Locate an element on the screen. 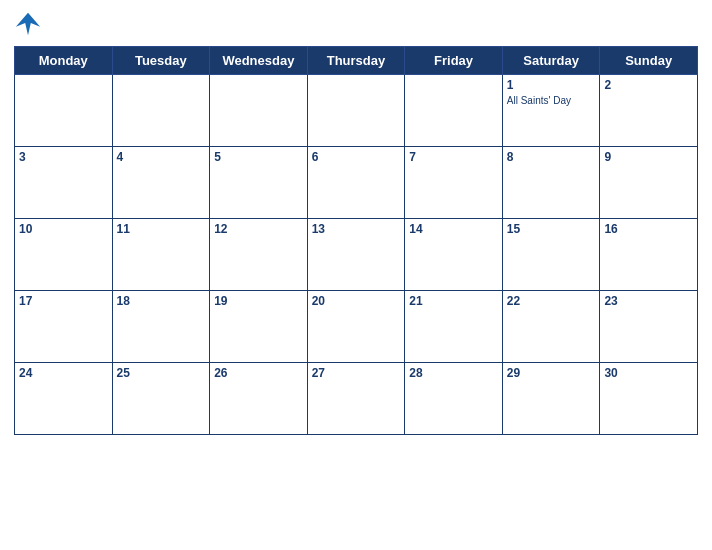  day-number: 5 is located at coordinates (258, 157).